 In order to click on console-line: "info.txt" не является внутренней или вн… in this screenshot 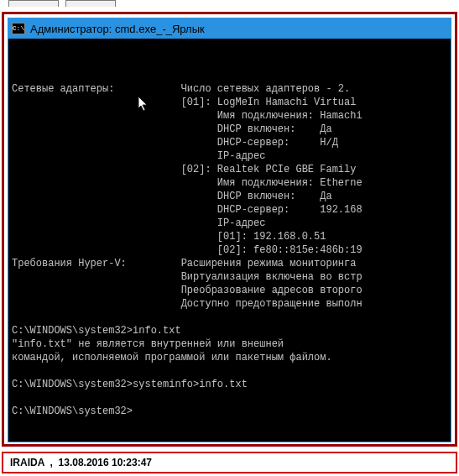, I will do `click(232, 344)`.